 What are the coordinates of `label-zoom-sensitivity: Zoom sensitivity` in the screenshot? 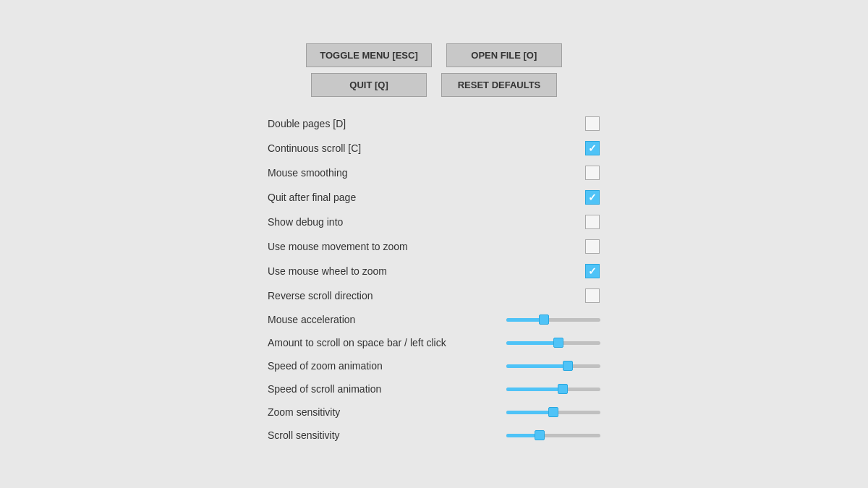 It's located at (304, 412).